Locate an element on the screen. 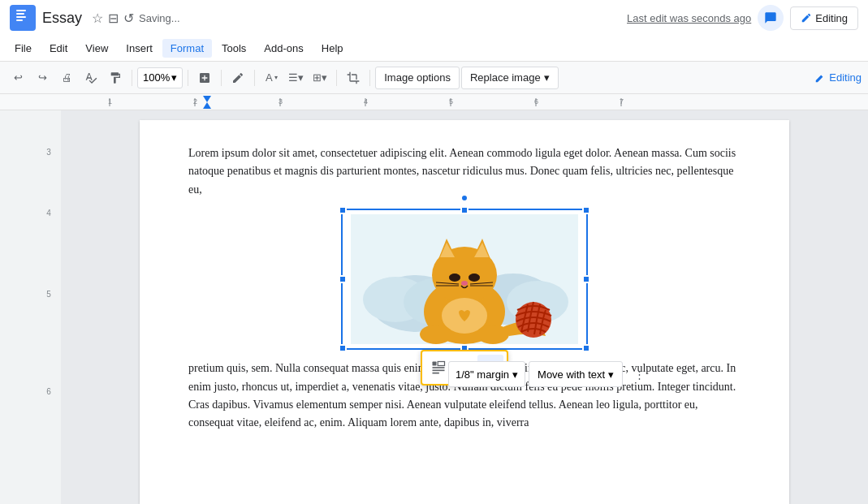 The image size is (868, 504). print-button: 🖨 is located at coordinates (67, 78).